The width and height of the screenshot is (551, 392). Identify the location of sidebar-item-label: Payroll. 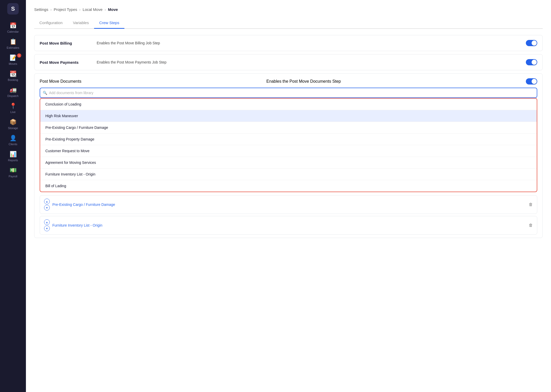
(13, 176).